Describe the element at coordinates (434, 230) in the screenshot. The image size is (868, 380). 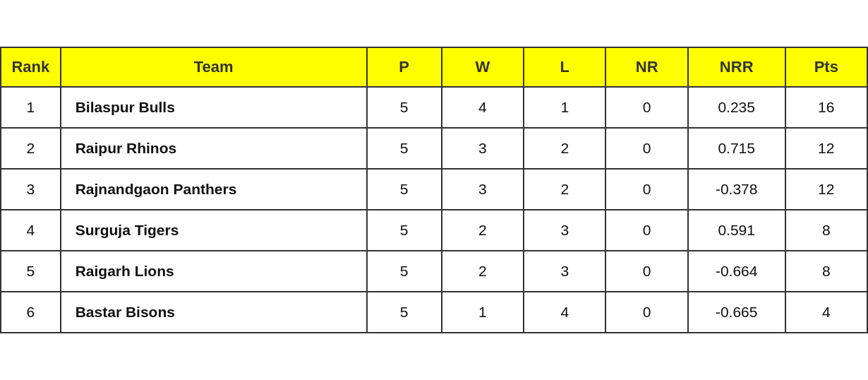
I see `table-row: 4Surguja Tigers52300.5918` at that location.